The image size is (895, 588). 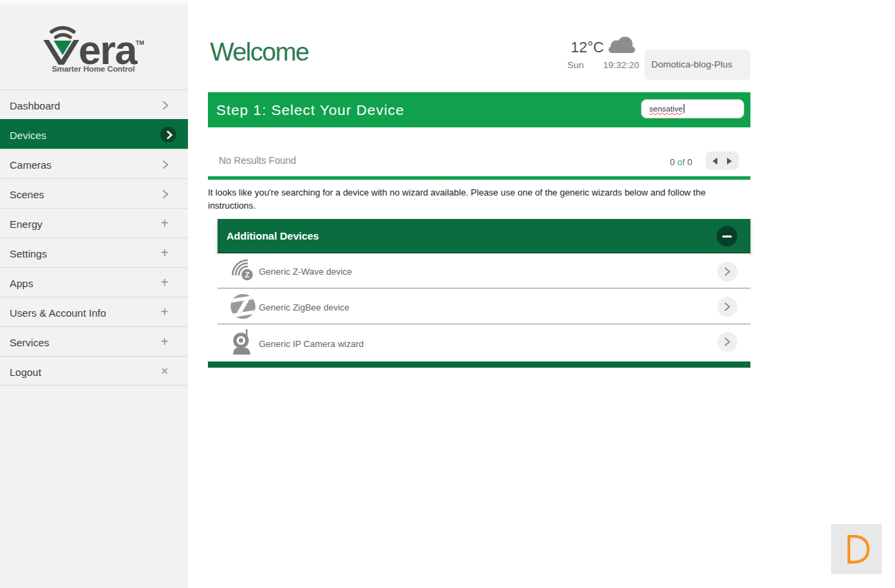 I want to click on svg-text: Z, so click(x=246, y=275).